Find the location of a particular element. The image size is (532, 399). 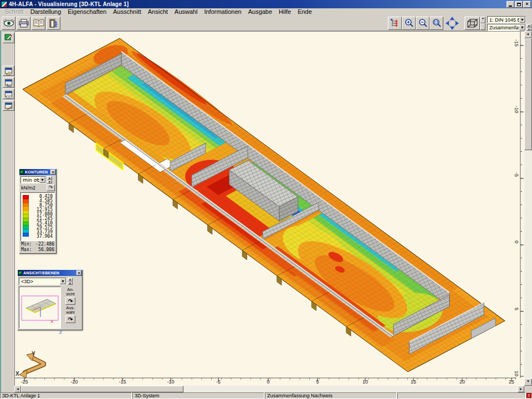

ansicht-titlebar: ANSICHT/EBENEN × is located at coordinates (50, 273).